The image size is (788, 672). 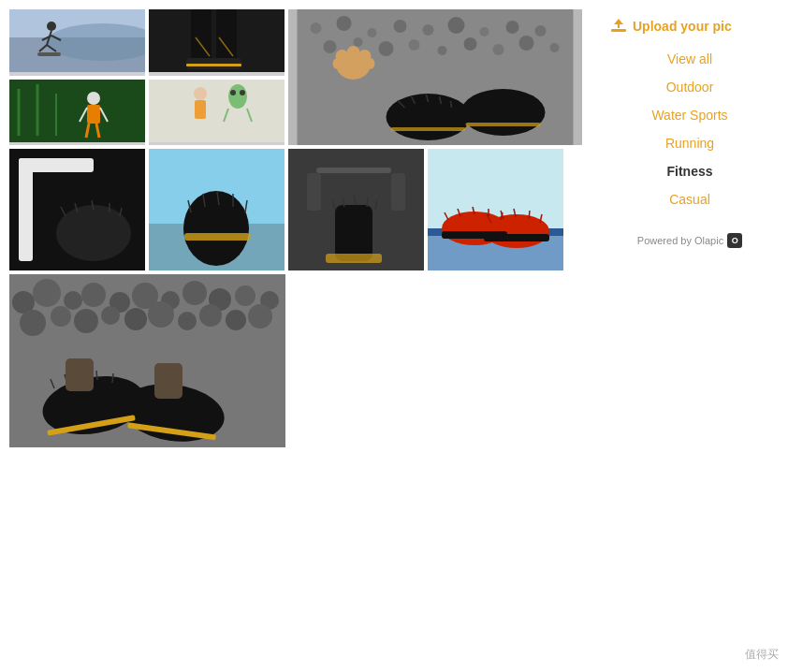 I want to click on powered-by: Powered by Olapic O, so click(x=690, y=241).